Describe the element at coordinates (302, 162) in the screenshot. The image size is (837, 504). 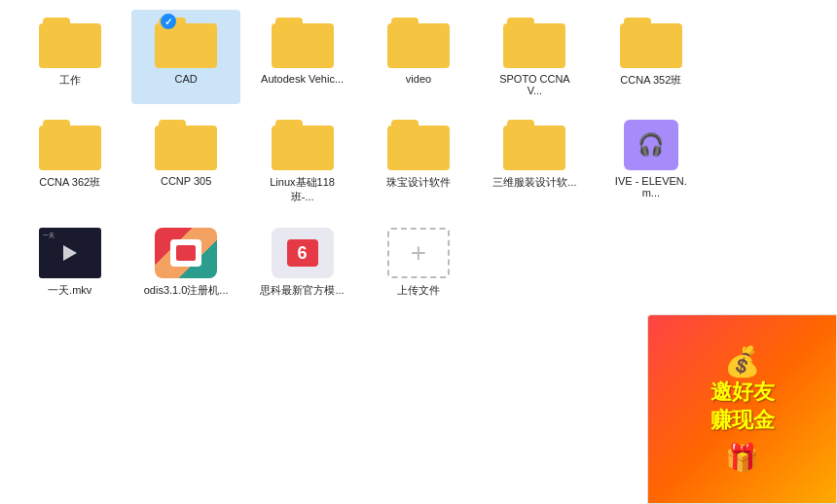
I see `folder-item-linux: Linux基础118班-...` at that location.